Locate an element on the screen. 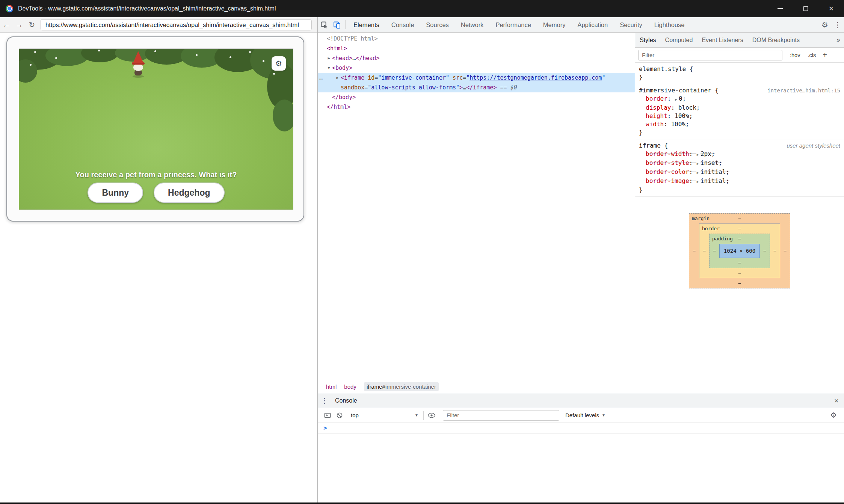 This screenshot has height=504, width=844. devtools-tab-network: Network is located at coordinates (473, 25).